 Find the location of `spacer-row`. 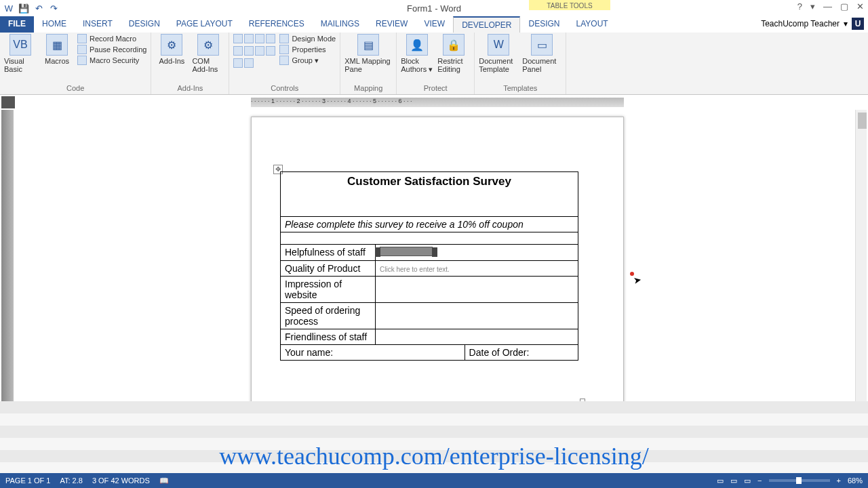

spacer-row is located at coordinates (430, 239).